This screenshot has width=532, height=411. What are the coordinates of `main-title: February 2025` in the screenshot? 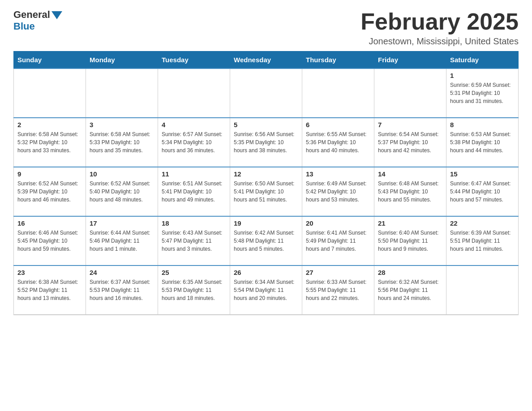 It's located at (440, 21).